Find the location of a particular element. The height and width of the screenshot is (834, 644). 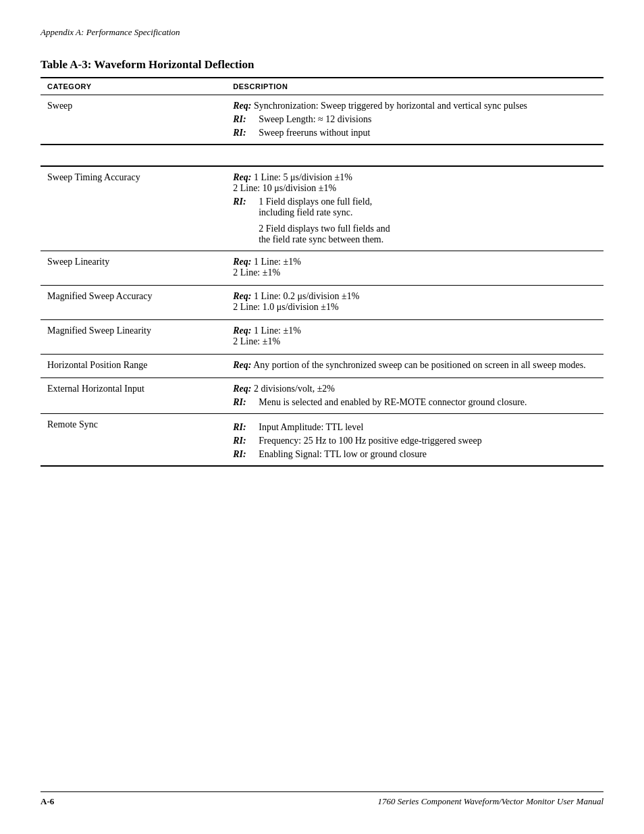

req-line: Req: Synchronization: Sweep triggered by… is located at coordinates (414, 106).